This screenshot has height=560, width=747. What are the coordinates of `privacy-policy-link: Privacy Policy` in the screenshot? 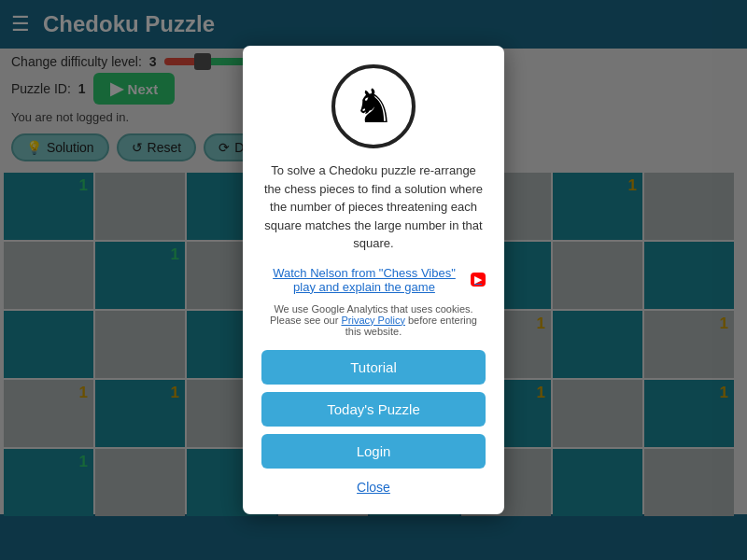 It's located at (373, 320).